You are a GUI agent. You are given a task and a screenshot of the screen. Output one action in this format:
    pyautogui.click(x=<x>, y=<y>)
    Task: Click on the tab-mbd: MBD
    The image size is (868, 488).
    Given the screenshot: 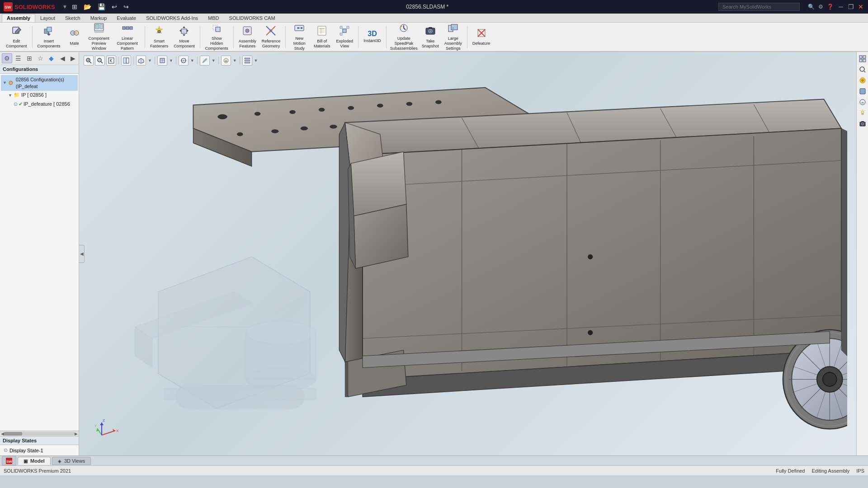 What is the action you would take?
    pyautogui.click(x=213, y=18)
    